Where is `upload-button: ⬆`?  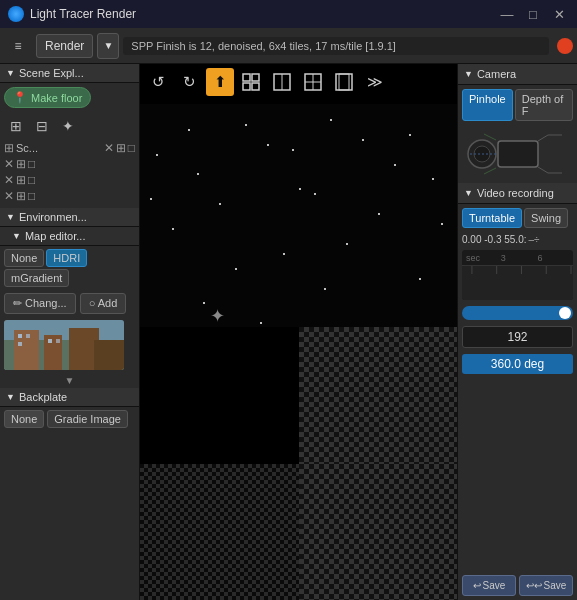
upload-button: ⬆ is located at coordinates (220, 82).